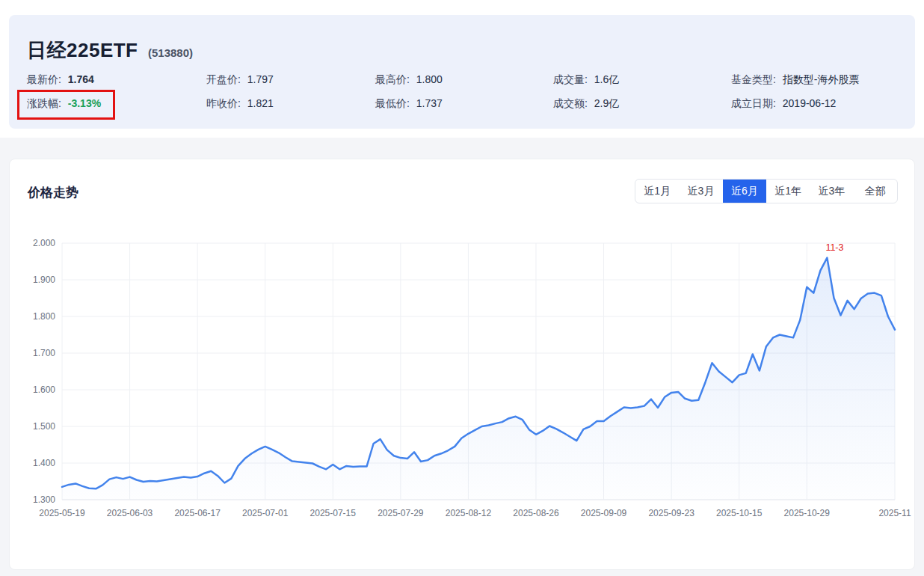 Image resolution: width=924 pixels, height=576 pixels. Describe the element at coordinates (265, 513) in the screenshot. I see `svg-text: 2025-07-01` at that location.